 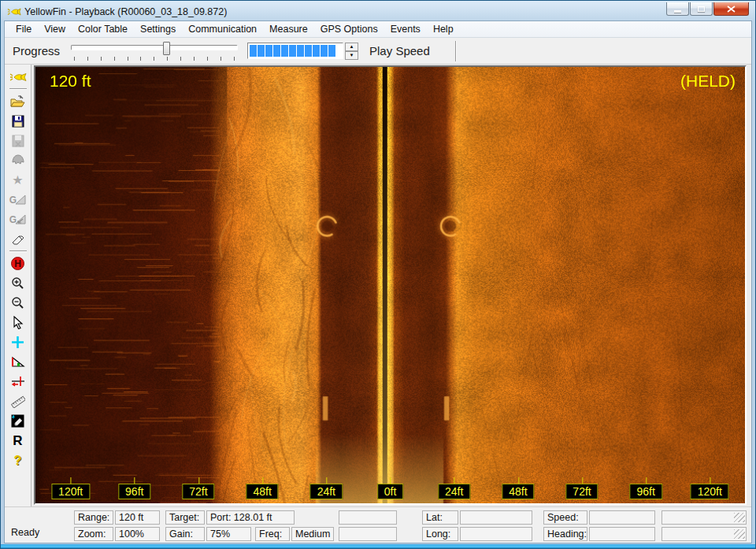 I want to click on zoom-label: Zoom:, so click(x=94, y=534).